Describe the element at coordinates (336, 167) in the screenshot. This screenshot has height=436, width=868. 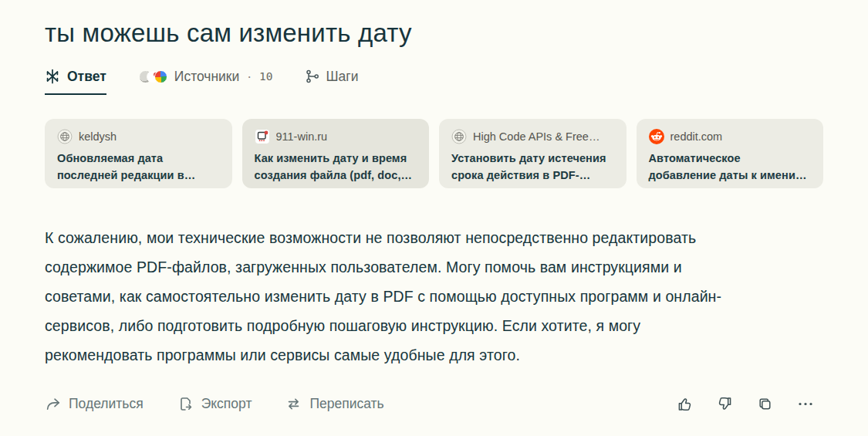
I see `source-snippet: Как изменить дату и время создания файла…` at that location.